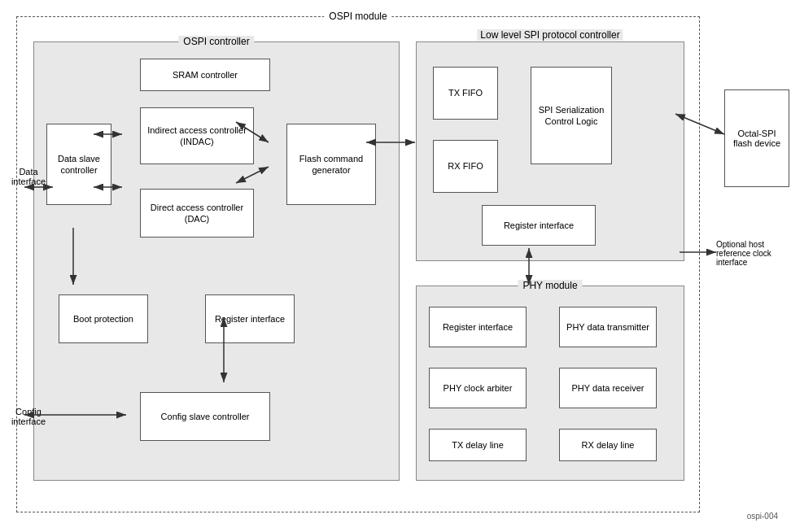  Describe the element at coordinates (608, 327) in the screenshot. I see `phy-data-transmitter-block: PHY data transmitter` at that location.